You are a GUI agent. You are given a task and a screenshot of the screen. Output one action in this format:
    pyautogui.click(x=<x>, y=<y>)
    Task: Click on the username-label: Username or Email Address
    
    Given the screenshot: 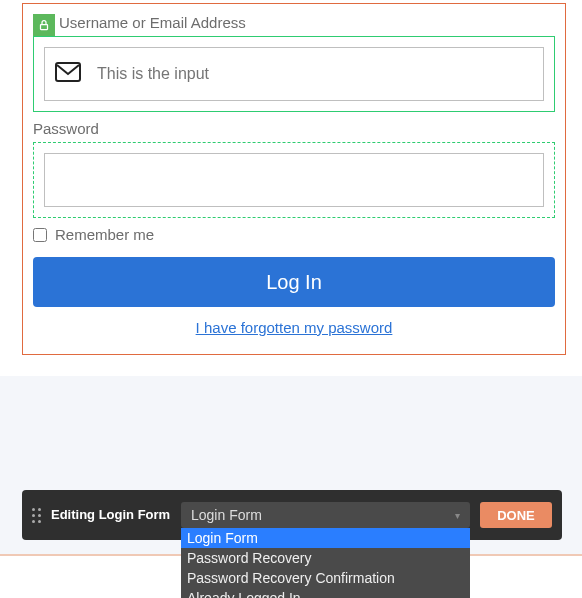 What is the action you would take?
    pyautogui.click(x=294, y=22)
    